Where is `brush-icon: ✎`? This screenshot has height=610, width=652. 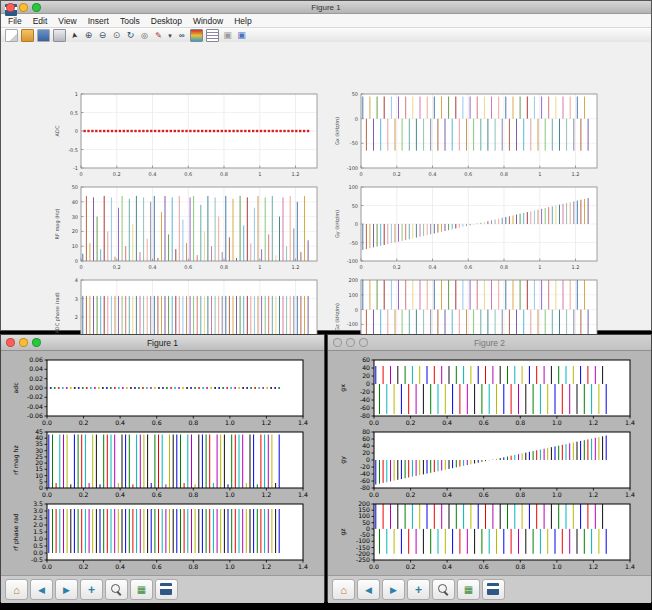
brush-icon: ✎ is located at coordinates (158, 36).